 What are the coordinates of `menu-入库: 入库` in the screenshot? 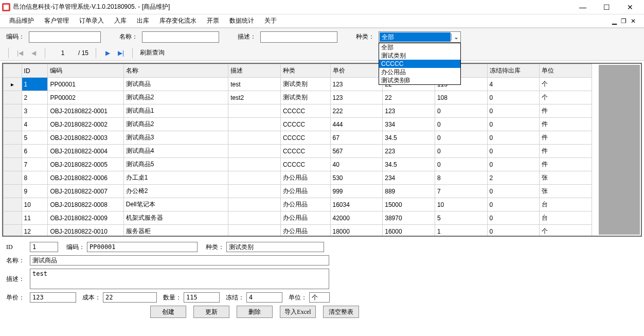 It's located at (120, 21).